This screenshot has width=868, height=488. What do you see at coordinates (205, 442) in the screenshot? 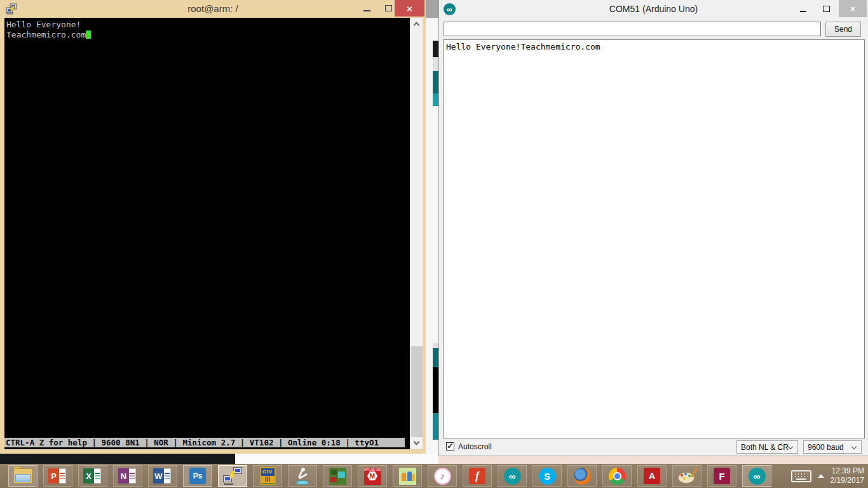
I see `minicom-status-bar: CTRL-A Z for help | 9600 8N1 | NOR | Min…` at bounding box center [205, 442].